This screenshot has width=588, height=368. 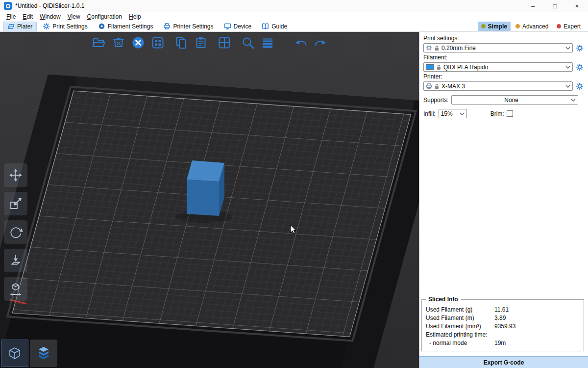 I want to click on printer-select: X-MAX 3, so click(x=498, y=86).